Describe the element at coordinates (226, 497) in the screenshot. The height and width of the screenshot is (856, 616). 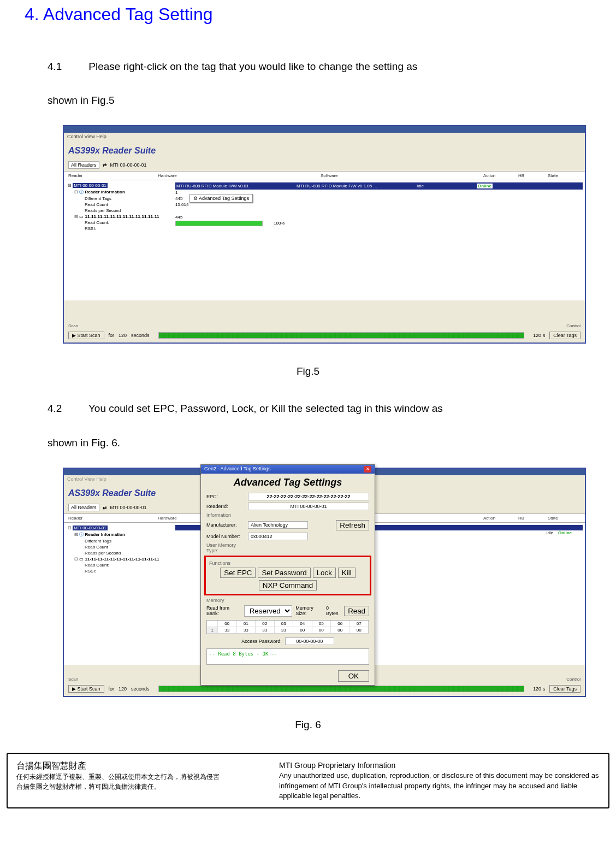
I see `epc-label: EPC:` at that location.